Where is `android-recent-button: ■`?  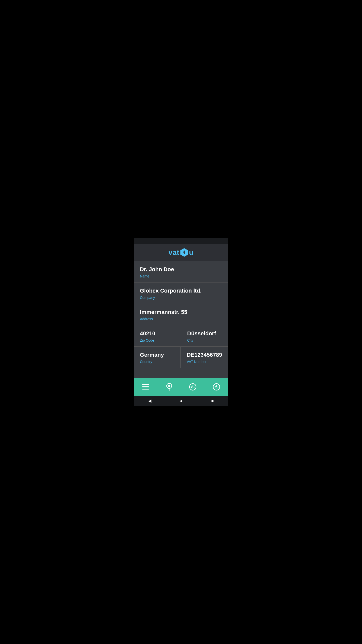
android-recent-button: ■ is located at coordinates (213, 401).